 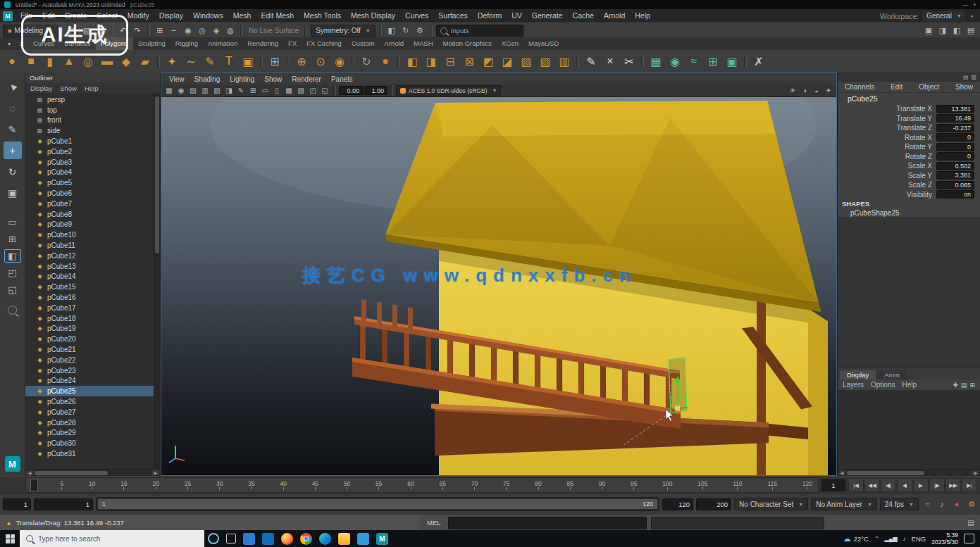 What do you see at coordinates (210, 61) in the screenshot?
I see `pencil-curve-icon: ✎` at bounding box center [210, 61].